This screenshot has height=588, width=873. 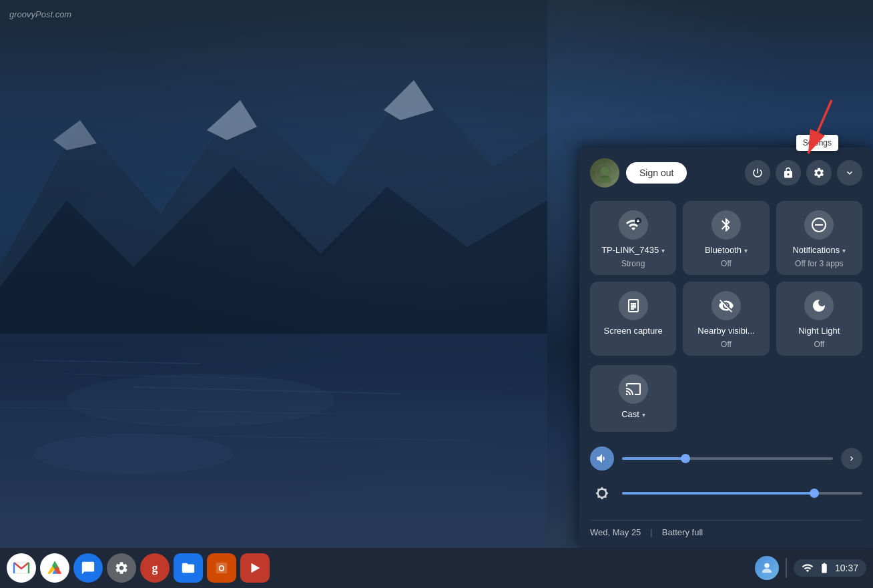 What do you see at coordinates (222, 568) in the screenshot?
I see `office-icon: O` at bounding box center [222, 568].